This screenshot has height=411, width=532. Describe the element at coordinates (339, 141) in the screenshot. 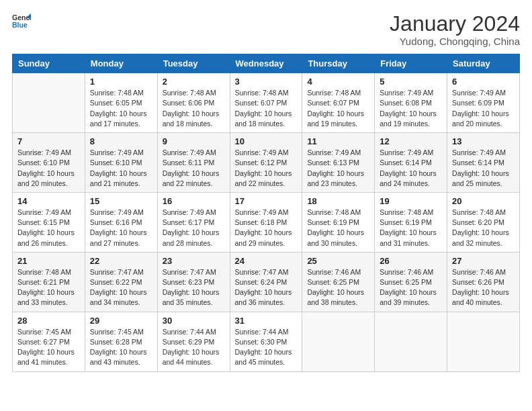

I see `day-number: 11` at that location.